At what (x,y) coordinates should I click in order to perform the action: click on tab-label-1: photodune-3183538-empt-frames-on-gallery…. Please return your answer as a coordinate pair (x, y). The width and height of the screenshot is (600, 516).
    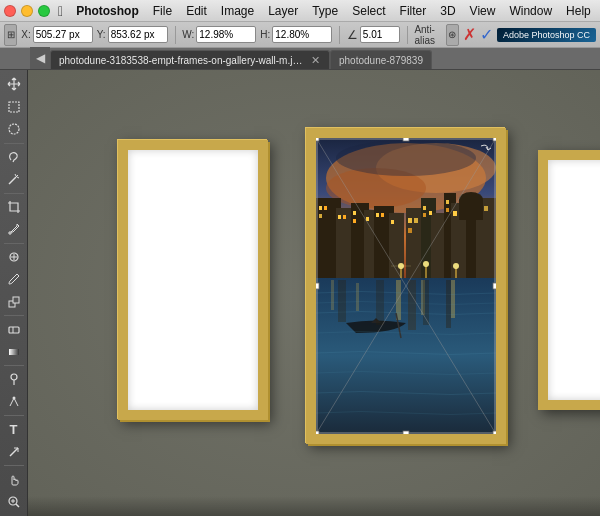
    Looking at the image, I should click on (182, 60).